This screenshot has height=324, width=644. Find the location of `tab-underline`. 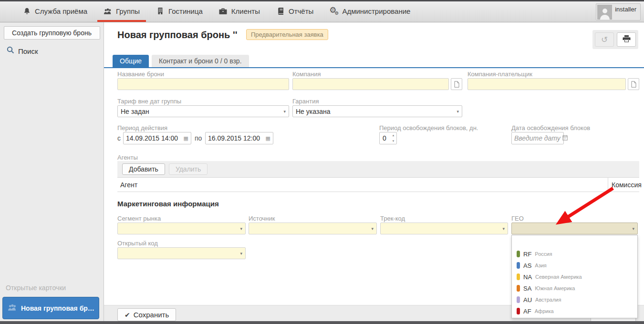

tab-underline is located at coordinates (374, 68).